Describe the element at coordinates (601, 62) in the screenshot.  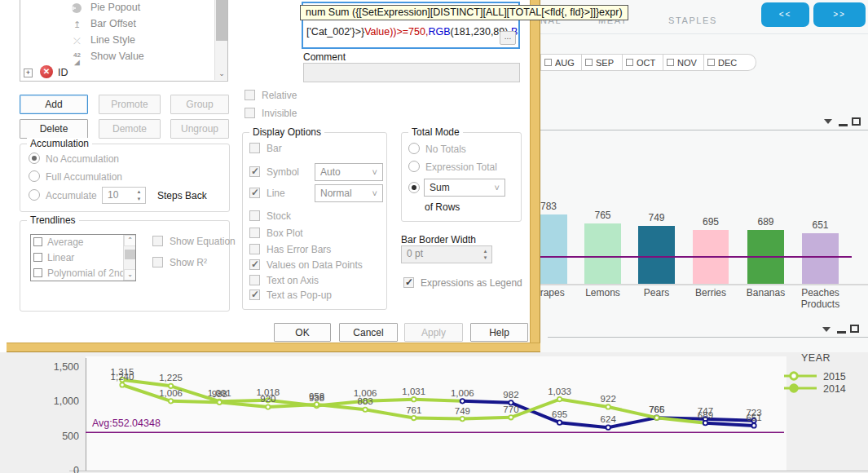
I see `month-item-sep: SEP` at that location.